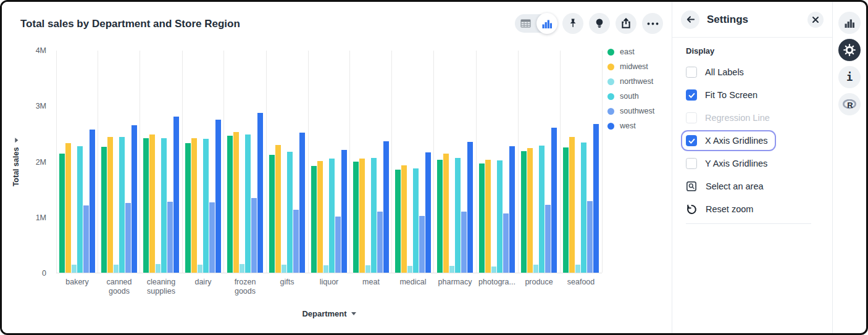 The image size is (868, 335). What do you see at coordinates (754, 95) in the screenshot?
I see `checkbox-row-fit-to-screen: Fit To Screen` at bounding box center [754, 95].